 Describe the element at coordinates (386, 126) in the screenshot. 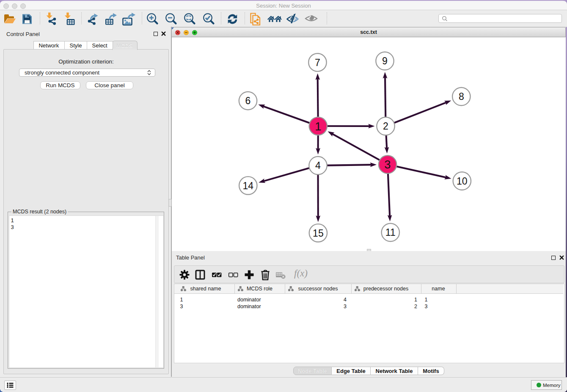

I see `svg-text: 2` at that location.